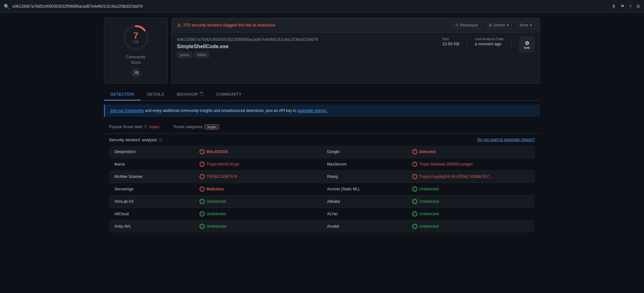 This screenshot has height=293, width=644. Describe the element at coordinates (471, 152) in the screenshot. I see `right-vendor-result: !Detected` at that location.